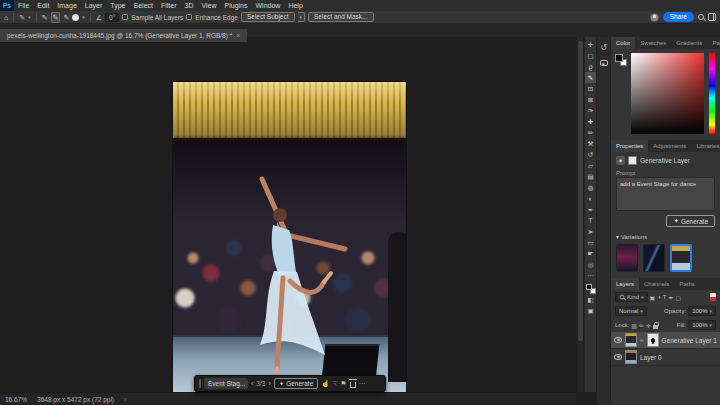 This screenshot has width=720, height=405. Describe the element at coordinates (591, 276) in the screenshot. I see `edit-toolbar-icon: ⋯` at that location.